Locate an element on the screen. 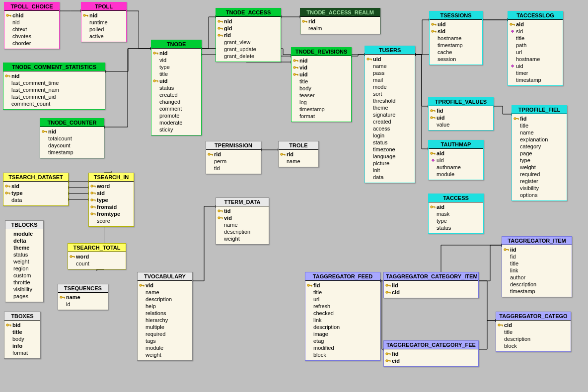  table-tnode: TNODEnidvidtypetitleuidstatuscreatedchan… is located at coordinates (176, 87).